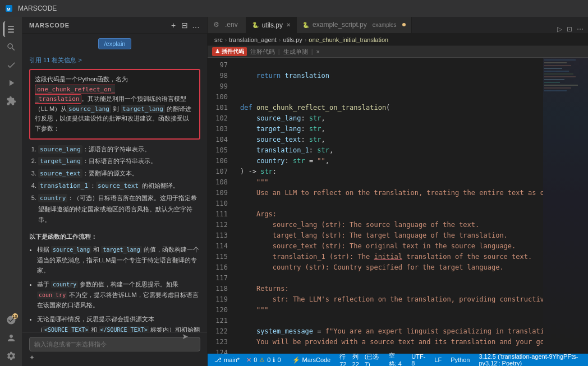  I want to click on ref-info-text: 引用 11 相关信息 >, so click(56, 61).